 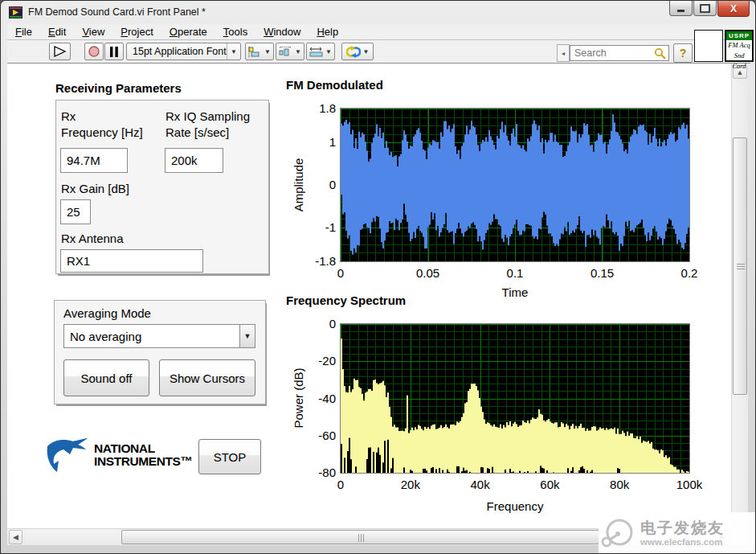 What do you see at coordinates (428, 273) in the screenshot?
I see `x-tick-label: 0.05` at bounding box center [428, 273].